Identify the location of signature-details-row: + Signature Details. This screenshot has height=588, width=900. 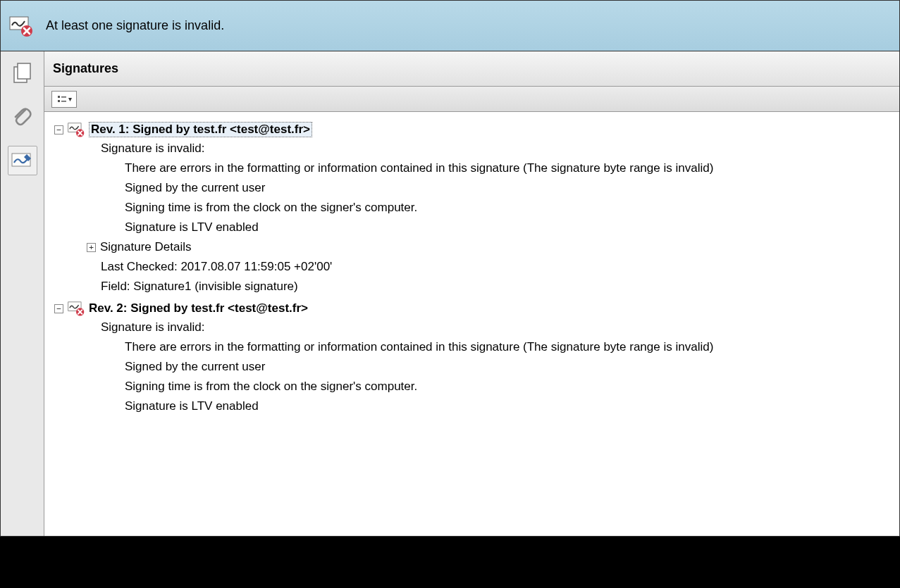
(488, 247).